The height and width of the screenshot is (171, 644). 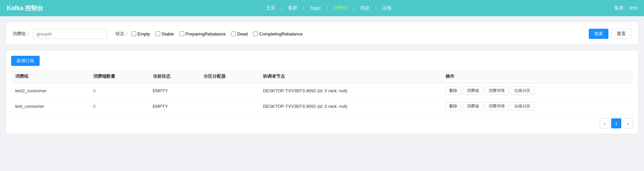 What do you see at coordinates (271, 8) in the screenshot?
I see `nav-home: 主页` at bounding box center [271, 8].